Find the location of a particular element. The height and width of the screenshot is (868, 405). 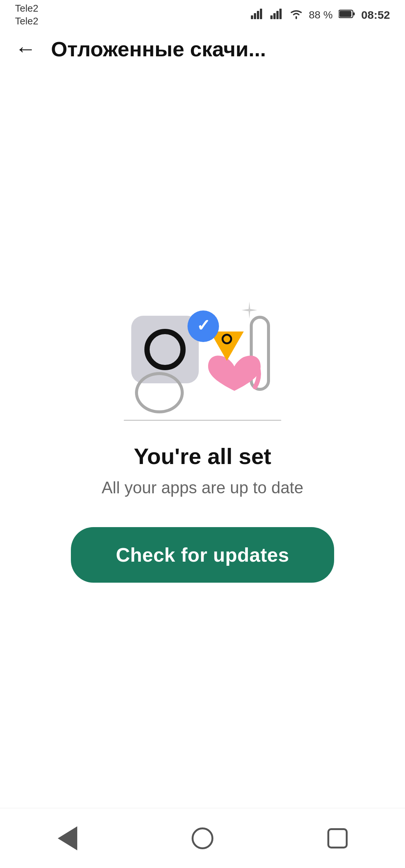

carrier1: Tele2 is located at coordinates (27, 9).